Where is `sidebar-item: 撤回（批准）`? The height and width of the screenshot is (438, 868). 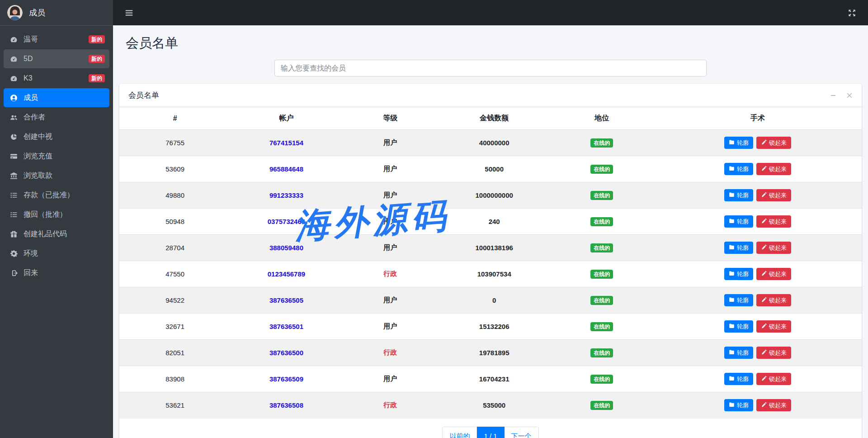 sidebar-item: 撤回（批准） is located at coordinates (57, 214).